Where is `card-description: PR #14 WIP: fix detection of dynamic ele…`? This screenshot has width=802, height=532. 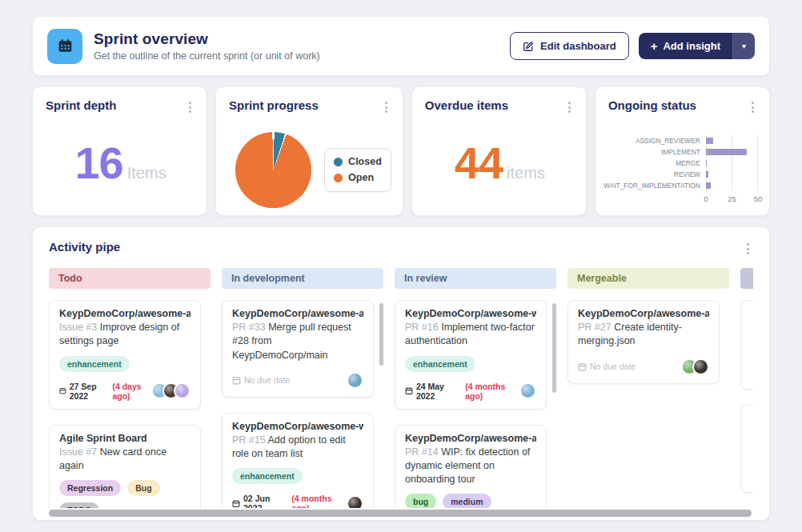 card-description: PR #14 WIP: fix detection of dynamic ele… is located at coordinates (471, 466).